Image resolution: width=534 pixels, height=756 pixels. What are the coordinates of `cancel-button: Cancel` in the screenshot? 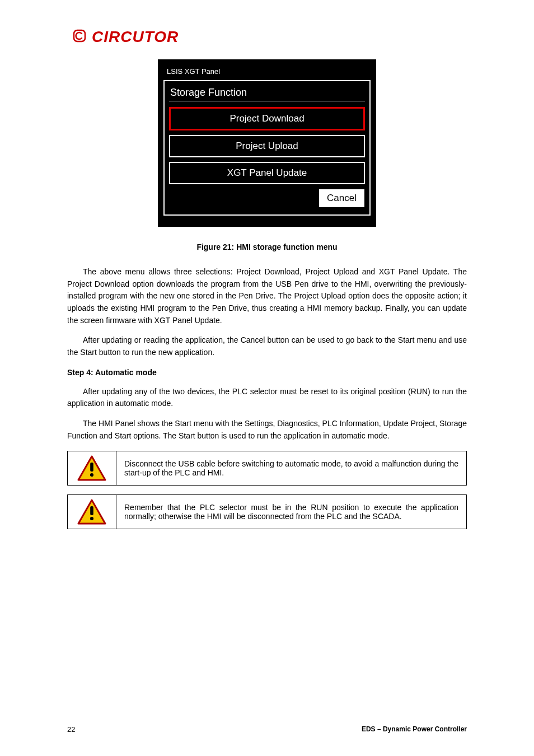 It's located at (341, 198).